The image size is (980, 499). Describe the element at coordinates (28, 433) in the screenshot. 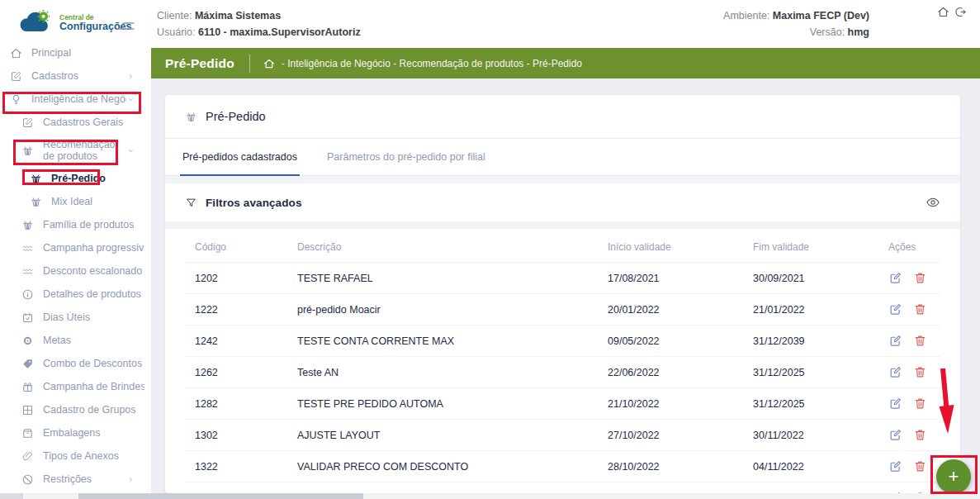

I see `box-icon` at that location.